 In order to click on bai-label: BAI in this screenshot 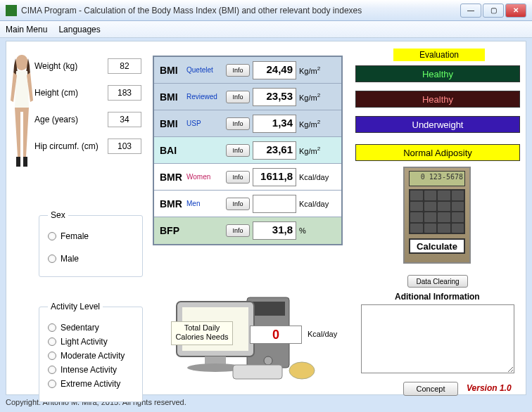, I will do `click(172, 150)`.